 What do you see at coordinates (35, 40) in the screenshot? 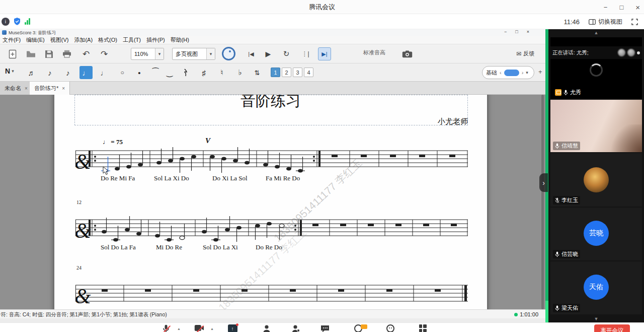
I see `menu-edit: 编辑(E)` at bounding box center [35, 40].